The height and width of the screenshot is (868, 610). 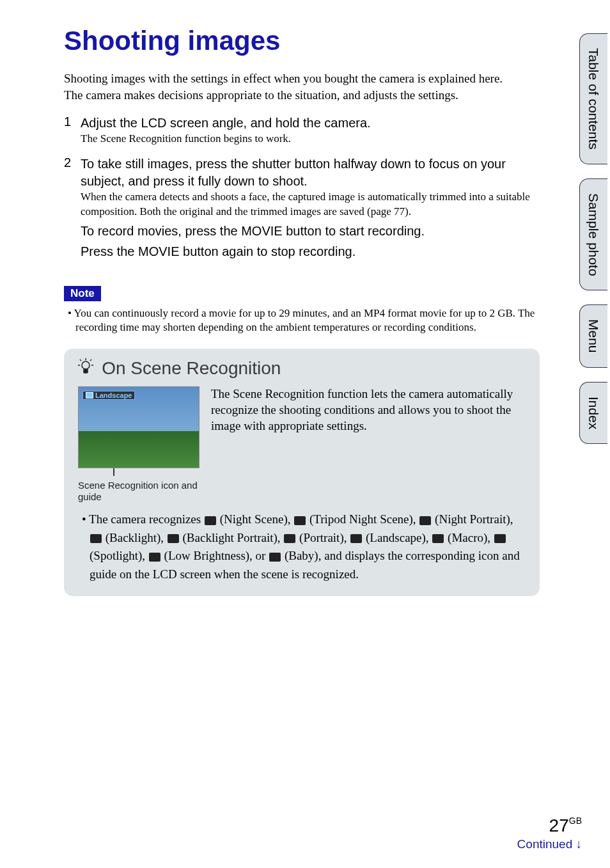 I want to click on step-movie-1: To record movies, press the MOVIE button…, so click(x=310, y=231).